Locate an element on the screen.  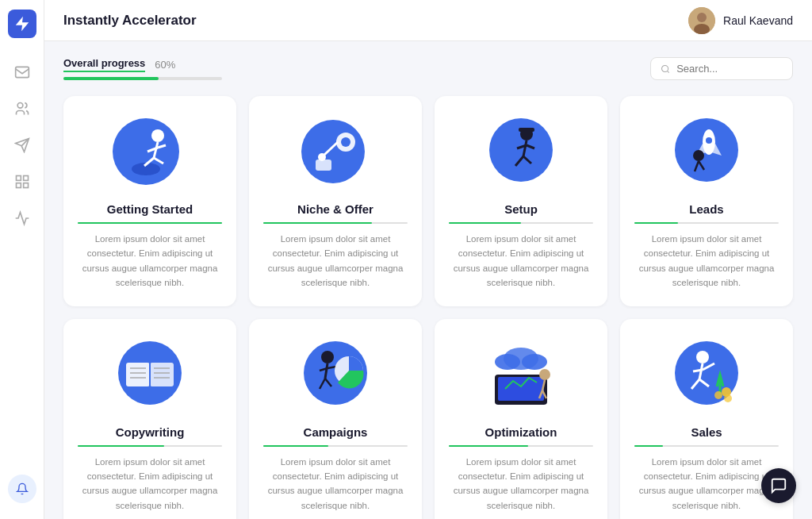
progress-label-row: Overall progress 60% is located at coordinates (143, 65).